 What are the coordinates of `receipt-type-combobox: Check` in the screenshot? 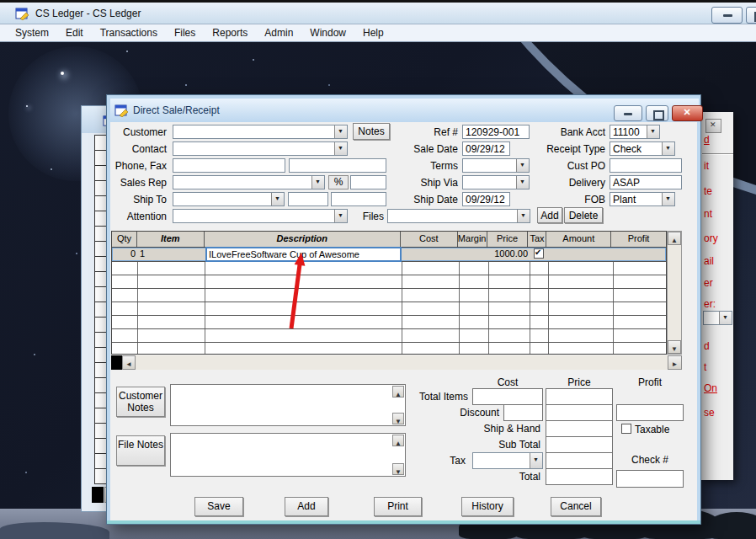 It's located at (642, 148).